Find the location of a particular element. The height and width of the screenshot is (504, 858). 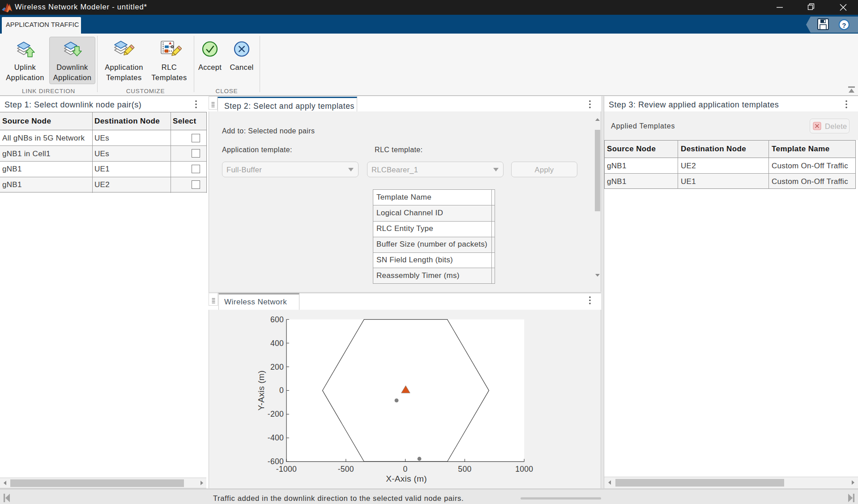

svg-text: 1000 is located at coordinates (524, 469).